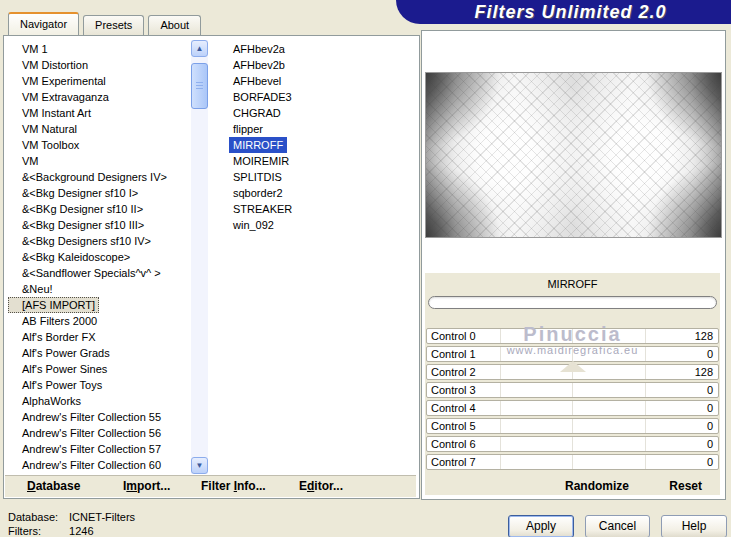 The width and height of the screenshot is (731, 537). Describe the element at coordinates (258, 145) in the screenshot. I see `filter-item-selected: MIRROFF` at that location.